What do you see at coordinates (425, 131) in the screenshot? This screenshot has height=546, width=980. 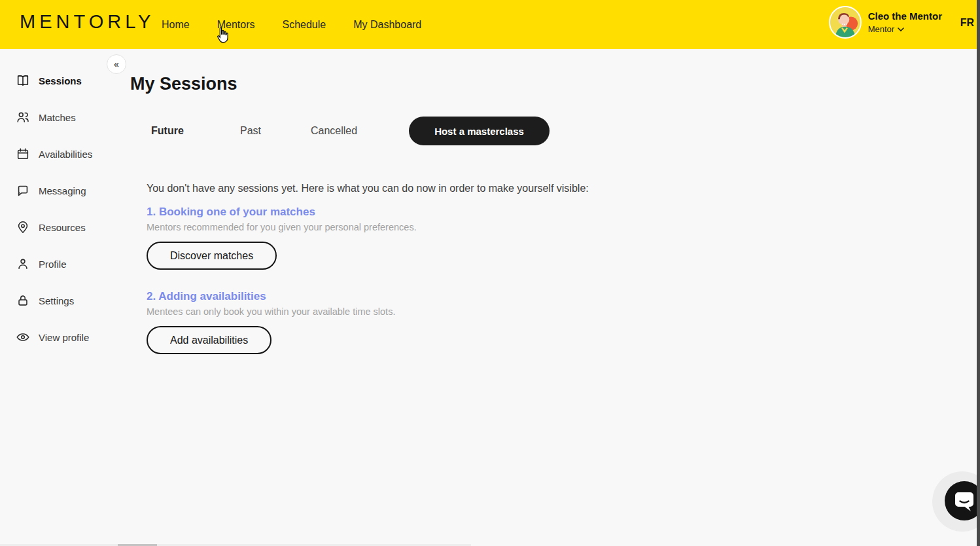 I see `sessions-tabs: Future Past Cancelled Host a masterclass` at bounding box center [425, 131].